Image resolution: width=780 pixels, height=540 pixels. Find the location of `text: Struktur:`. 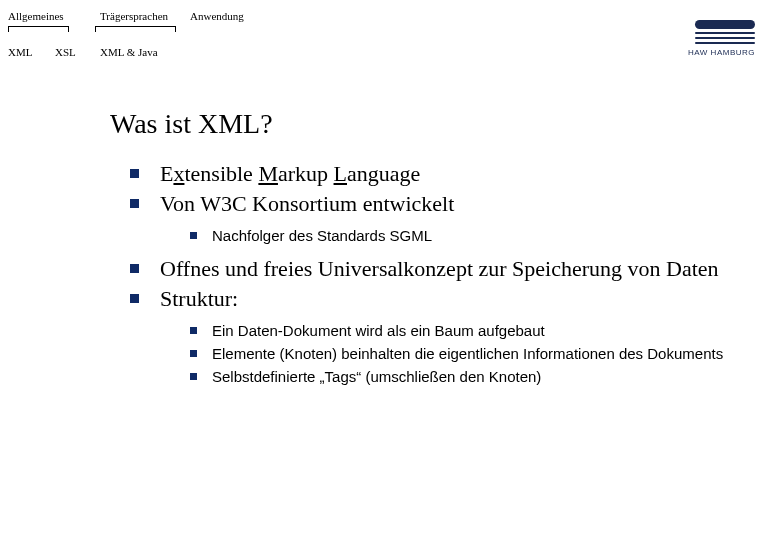

text: Struktur: is located at coordinates (199, 298).